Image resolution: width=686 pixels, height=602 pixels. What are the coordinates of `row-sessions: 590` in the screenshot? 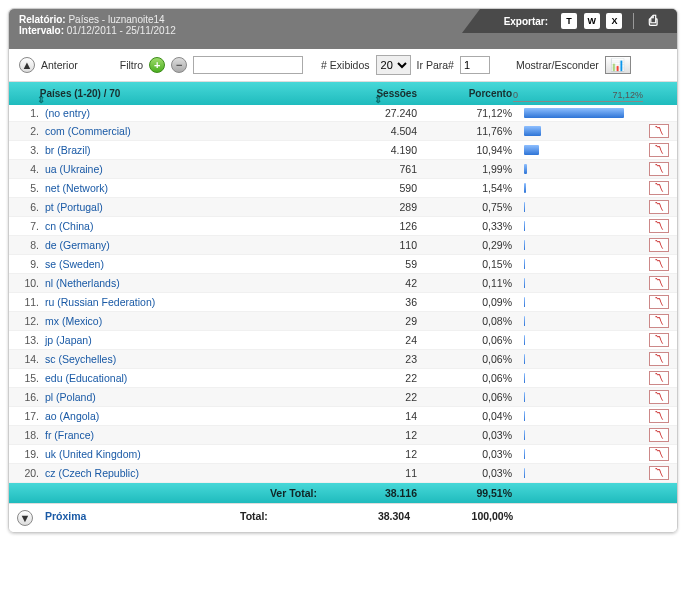 It's located at (372, 188).